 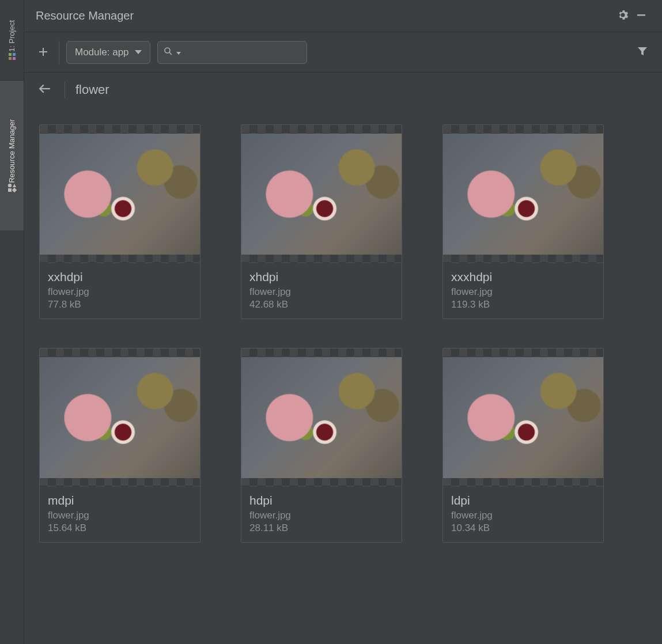 What do you see at coordinates (641, 16) in the screenshot?
I see `minimize-button` at bounding box center [641, 16].